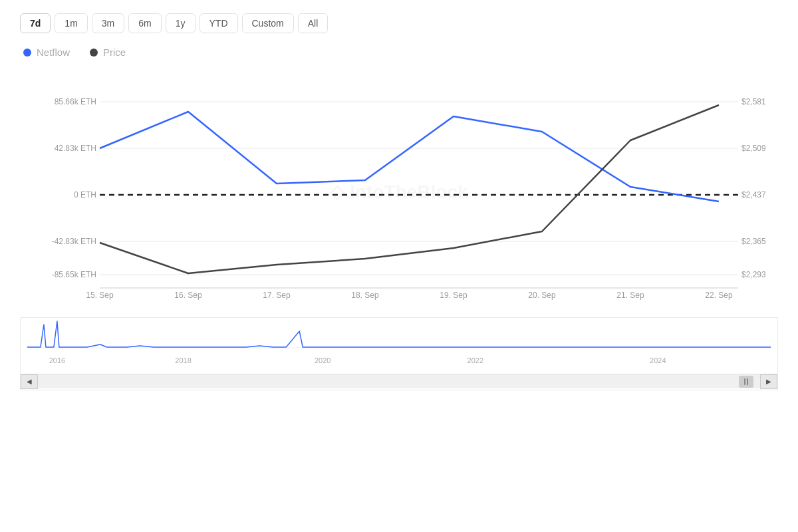  I want to click on svg-text: -85.65k ETH, so click(74, 275).